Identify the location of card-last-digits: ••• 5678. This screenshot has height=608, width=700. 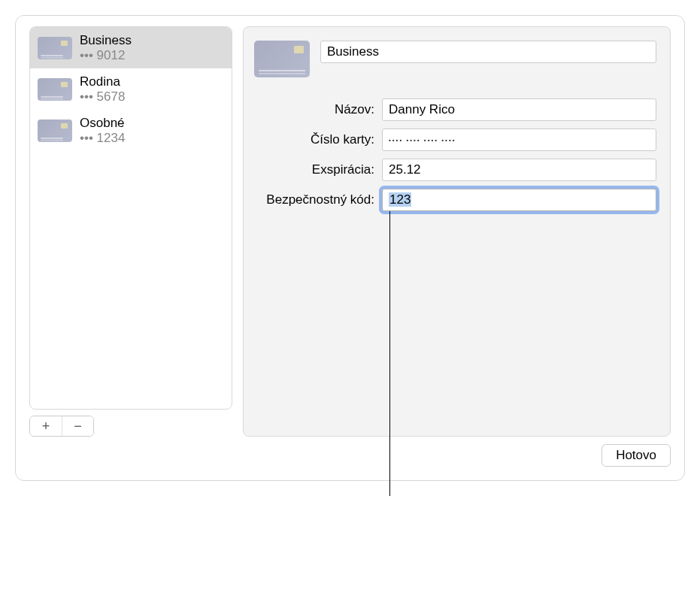
(102, 97).